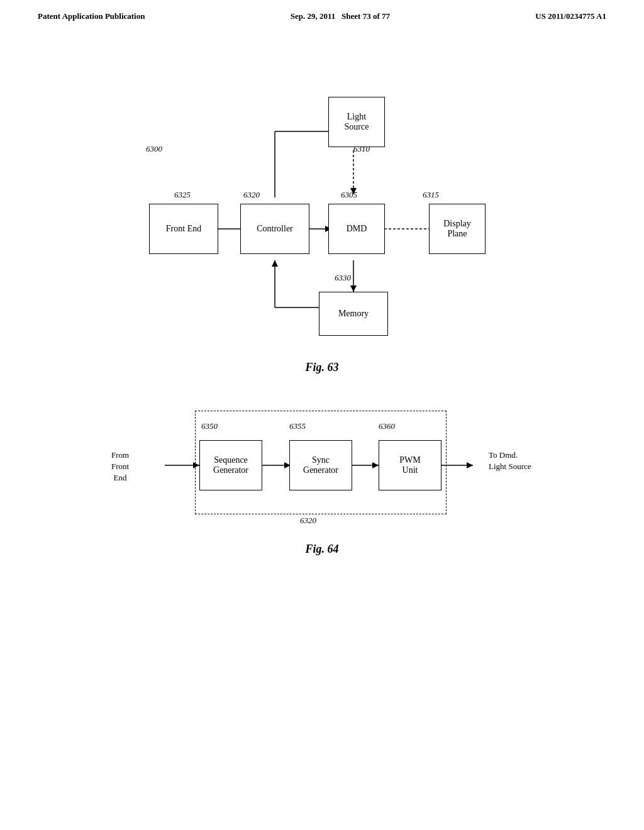 The width and height of the screenshot is (644, 830). Describe the element at coordinates (322, 465) in the screenshot. I see `fig64-container: 6350 6355 6360 6320 From Front End To Dm…` at that location.